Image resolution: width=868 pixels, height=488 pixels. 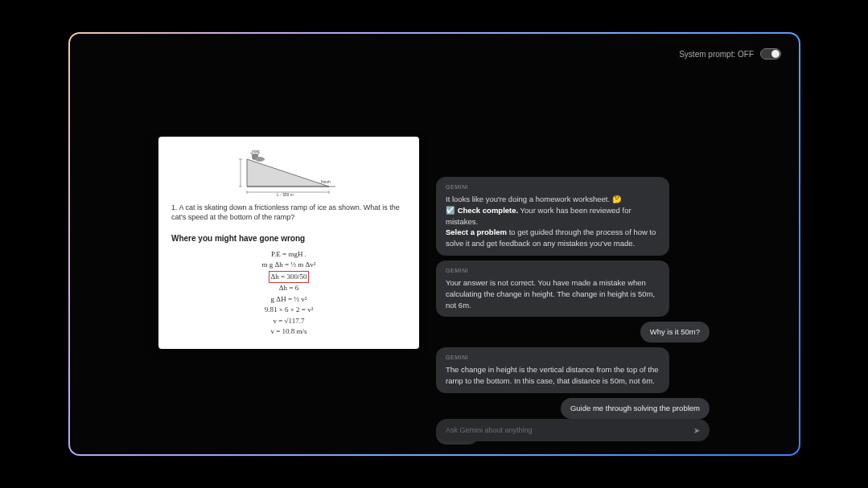 What do you see at coordinates (256, 151) in the screenshot?
I see `diagram-start-label: start` at bounding box center [256, 151].